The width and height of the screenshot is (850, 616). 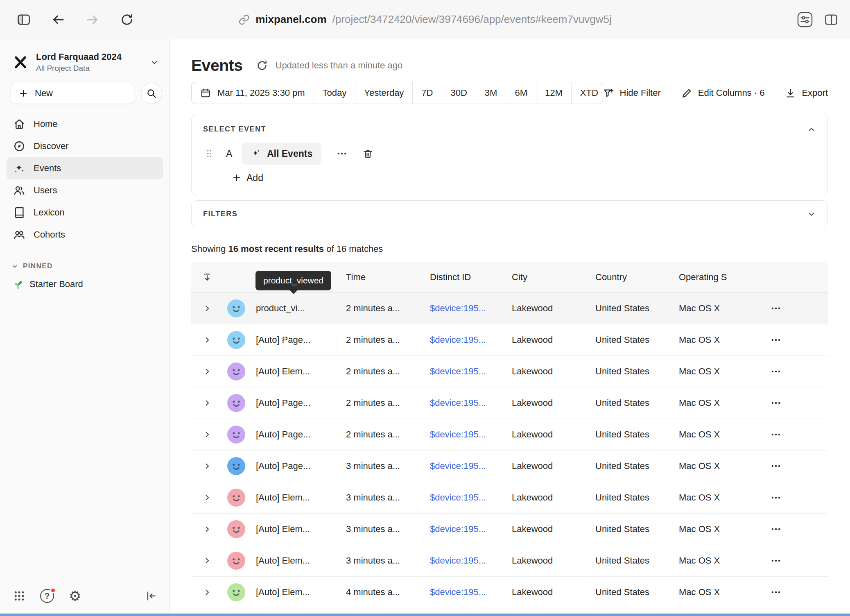 I want to click on collapse-rows-icon, so click(x=207, y=277).